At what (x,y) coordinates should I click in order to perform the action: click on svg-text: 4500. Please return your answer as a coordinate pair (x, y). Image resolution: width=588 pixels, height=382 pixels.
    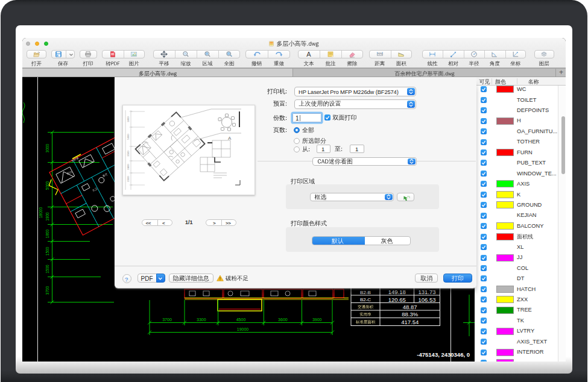
    Looking at the image, I should click on (241, 319).